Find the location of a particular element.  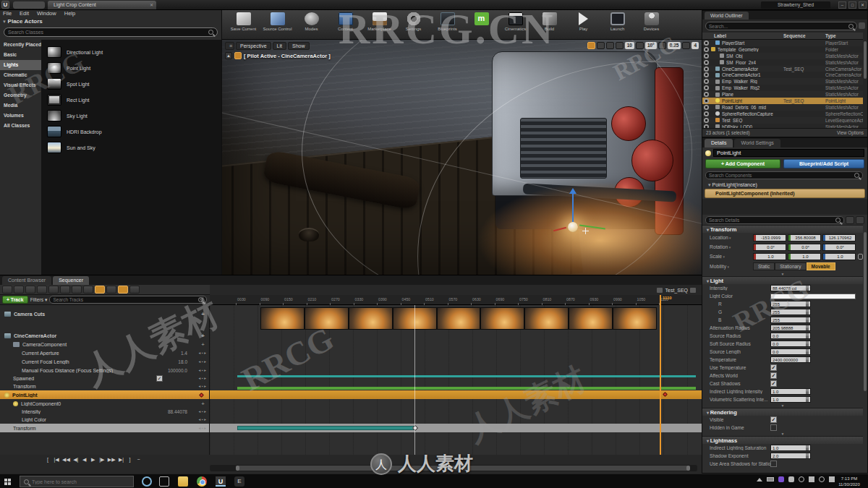

outliner-search-input is located at coordinates (778, 26).